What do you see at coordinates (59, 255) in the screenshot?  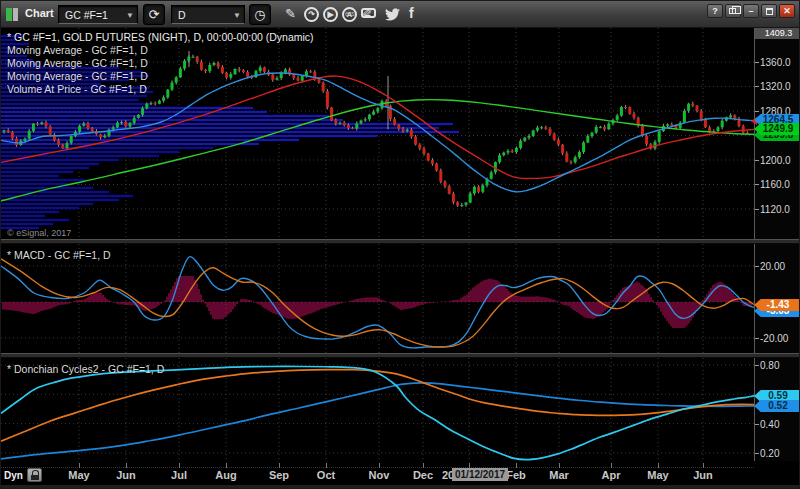 I see `macd-panel-label: * MACD - GC #F=1, D` at bounding box center [59, 255].